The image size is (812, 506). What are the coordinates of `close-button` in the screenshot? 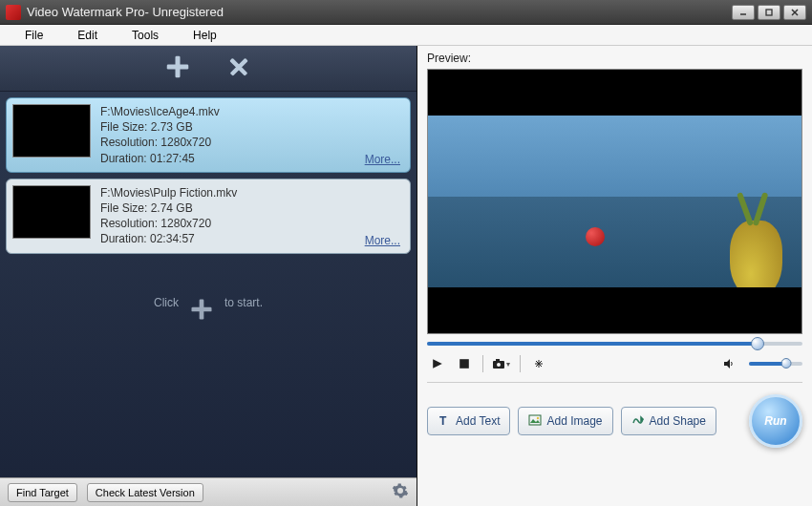 It's located at (795, 12).